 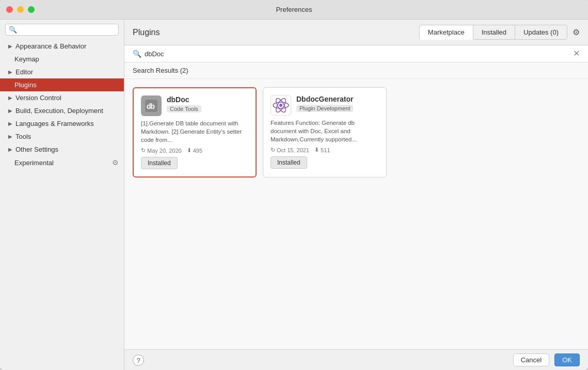 What do you see at coordinates (208, 100) in the screenshot?
I see `plugin-name: dbDoc` at bounding box center [208, 100].